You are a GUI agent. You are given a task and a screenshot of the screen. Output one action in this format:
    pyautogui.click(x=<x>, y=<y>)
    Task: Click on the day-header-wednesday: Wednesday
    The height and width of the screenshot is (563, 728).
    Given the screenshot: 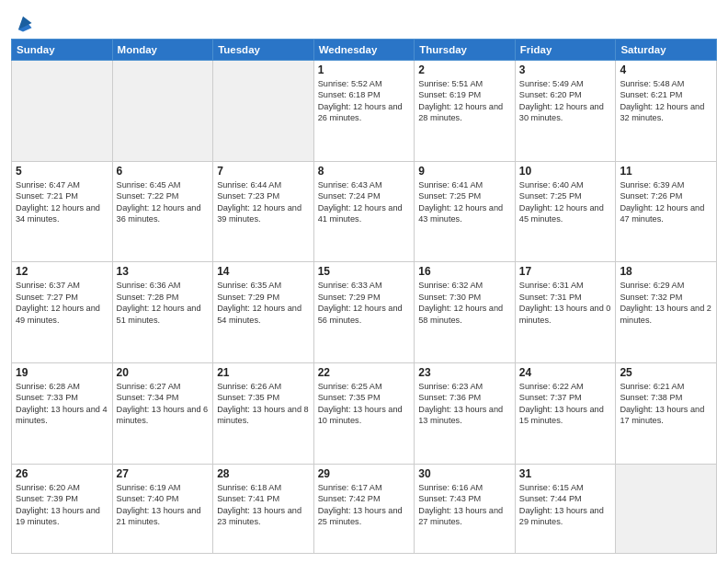 What is the action you would take?
    pyautogui.click(x=364, y=50)
    